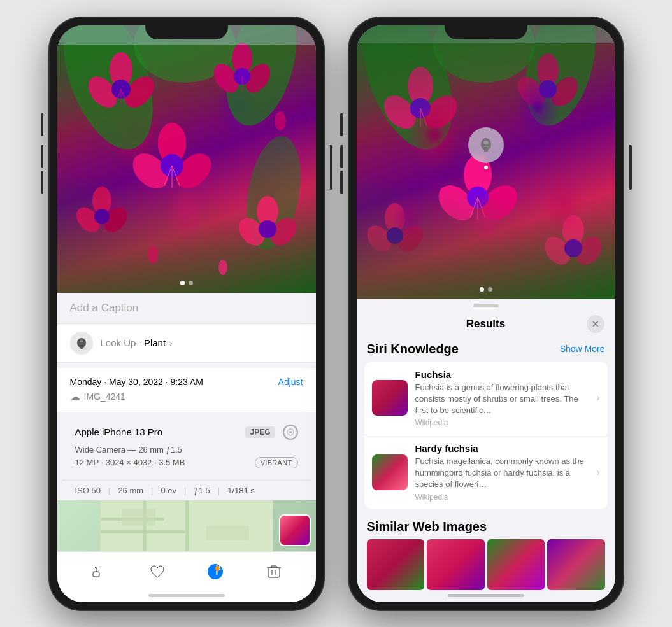  Describe the element at coordinates (596, 324) in the screenshot. I see `close-button: ✕` at that location.